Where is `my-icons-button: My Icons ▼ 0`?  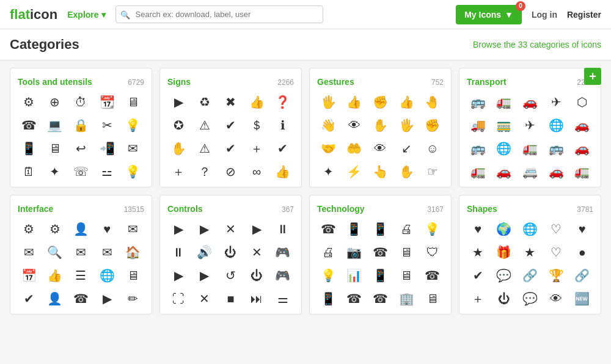
my-icons-button: My Icons ▼ 0 is located at coordinates (489, 15).